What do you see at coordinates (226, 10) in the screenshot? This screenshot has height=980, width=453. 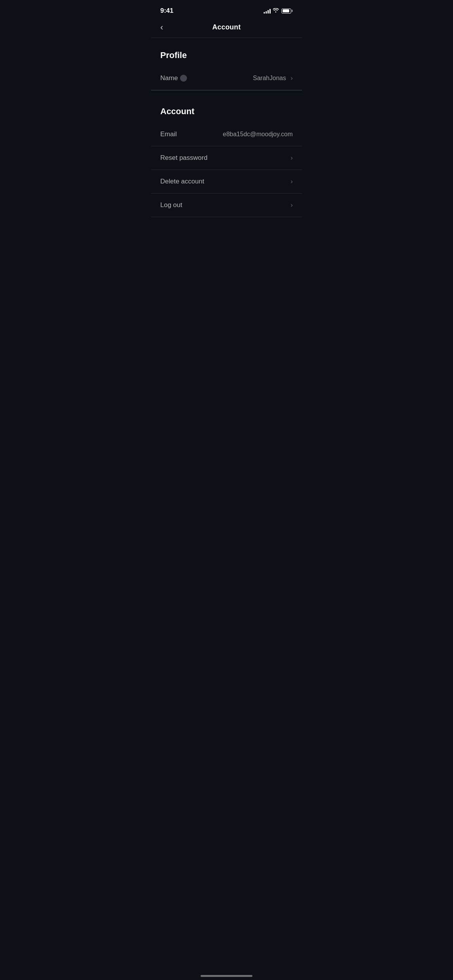 I see `status-bar: 9:41` at bounding box center [226, 10].